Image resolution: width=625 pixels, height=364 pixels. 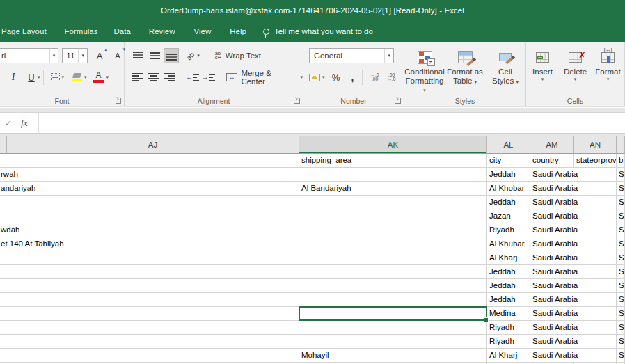 What do you see at coordinates (100, 56) in the screenshot?
I see `increase-font-size-button: A▴` at bounding box center [100, 56].